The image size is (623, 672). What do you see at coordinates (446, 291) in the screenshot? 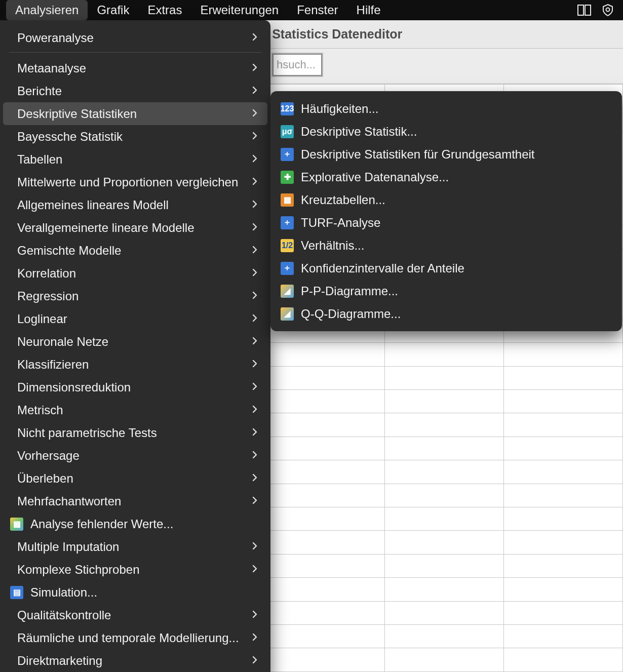
I see `submenu-item: ◢P-P-Diagramme...` at bounding box center [446, 291].